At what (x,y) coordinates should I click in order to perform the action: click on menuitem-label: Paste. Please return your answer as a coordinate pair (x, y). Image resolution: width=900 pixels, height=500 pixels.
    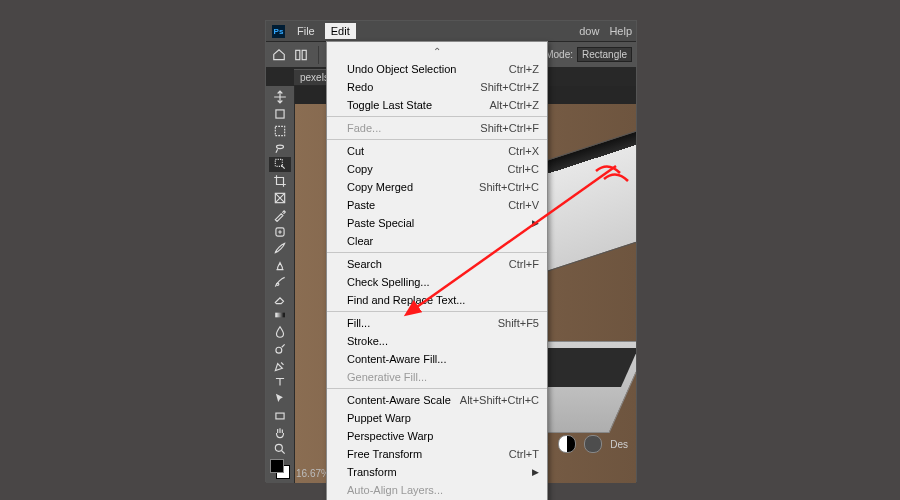
    Looking at the image, I should click on (361, 205).